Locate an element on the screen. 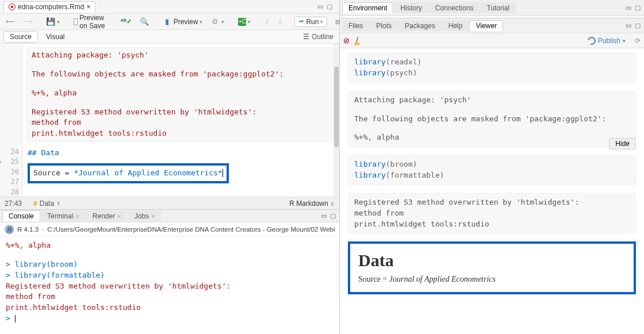 Image resolution: width=644 pixels, height=334 pixels. save-button: 💾▾ is located at coordinates (53, 22).